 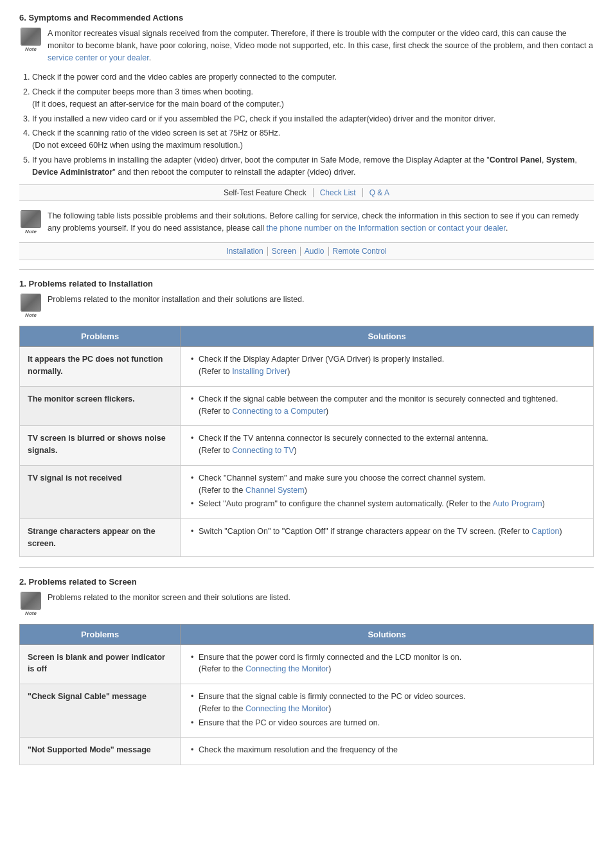 I want to click on list-item: Select "Auto program" to configure the c…, so click(x=387, y=504).